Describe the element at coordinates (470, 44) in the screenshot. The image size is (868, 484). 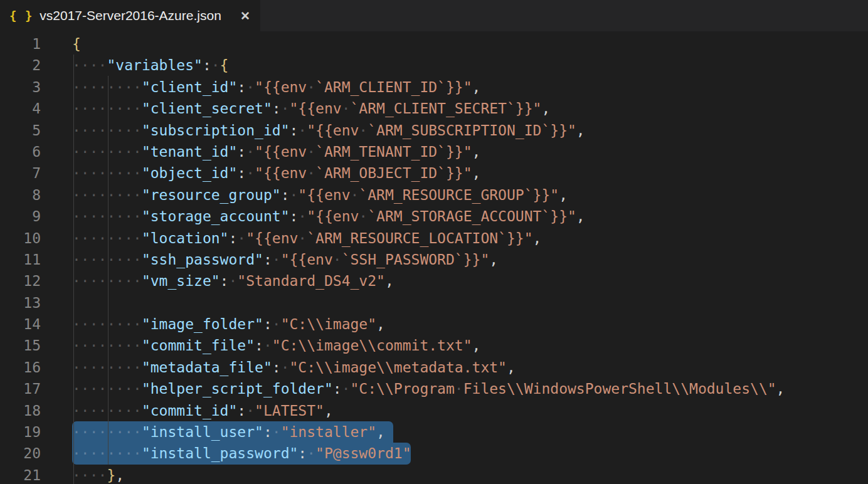
I see `code-line: {` at that location.